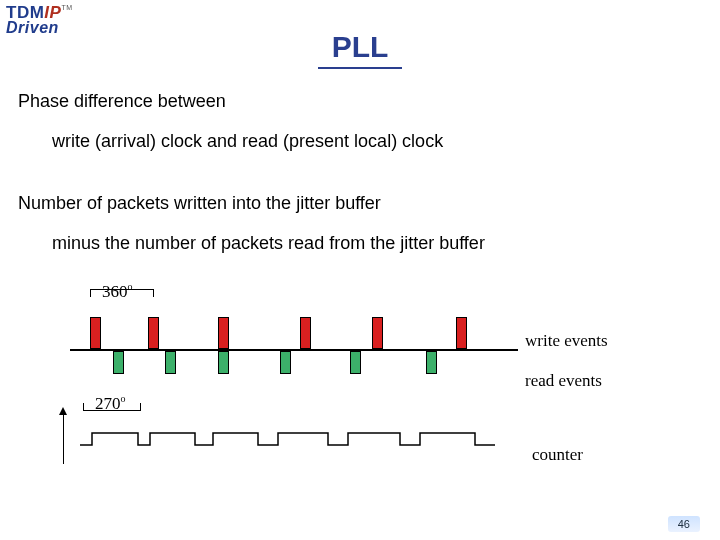  Describe the element at coordinates (360, 68) in the screenshot. I see `title-underline` at that location.